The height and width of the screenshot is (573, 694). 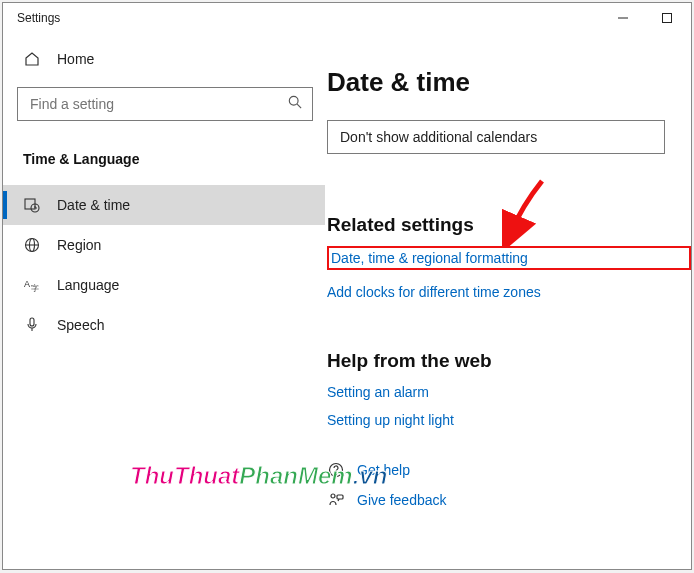 What do you see at coordinates (295, 104) in the screenshot?
I see `search-icon` at bounding box center [295, 104].